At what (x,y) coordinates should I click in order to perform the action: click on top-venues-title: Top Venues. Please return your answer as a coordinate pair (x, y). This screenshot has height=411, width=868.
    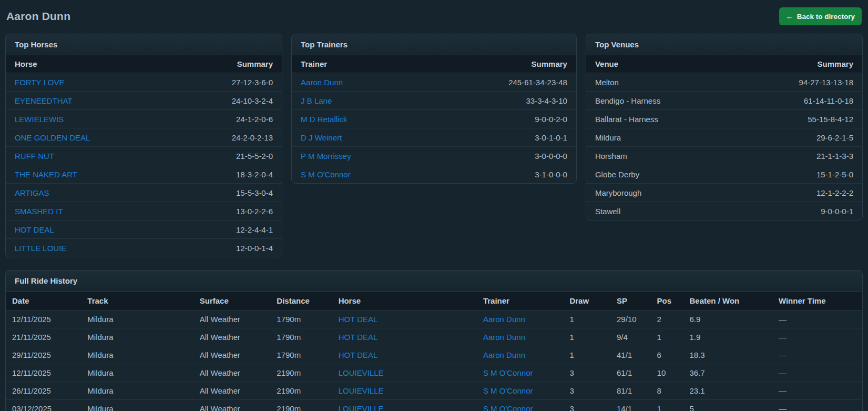
    Looking at the image, I should click on (724, 45).